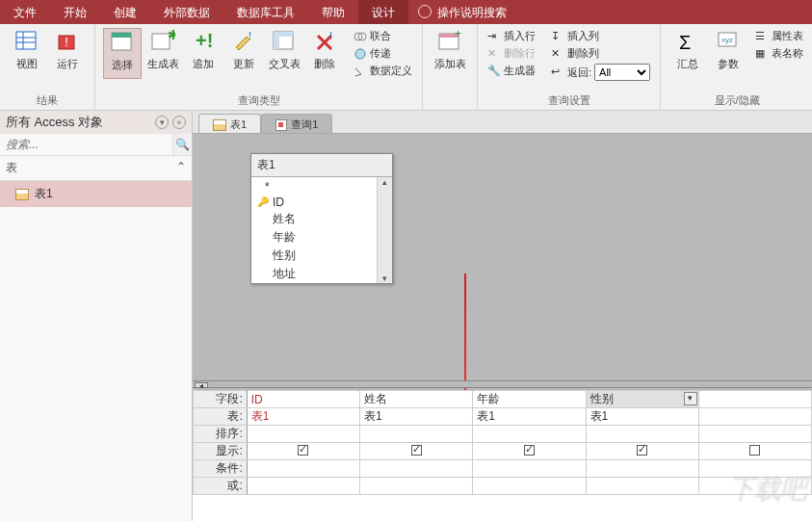  I want to click on insertcol-button: ↧插入列, so click(601, 37).